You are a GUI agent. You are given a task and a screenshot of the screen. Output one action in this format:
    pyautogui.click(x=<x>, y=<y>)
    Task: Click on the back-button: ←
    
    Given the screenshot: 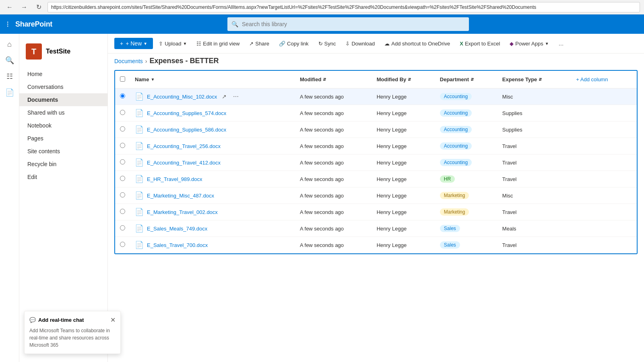 What is the action you would take?
    pyautogui.click(x=10, y=7)
    